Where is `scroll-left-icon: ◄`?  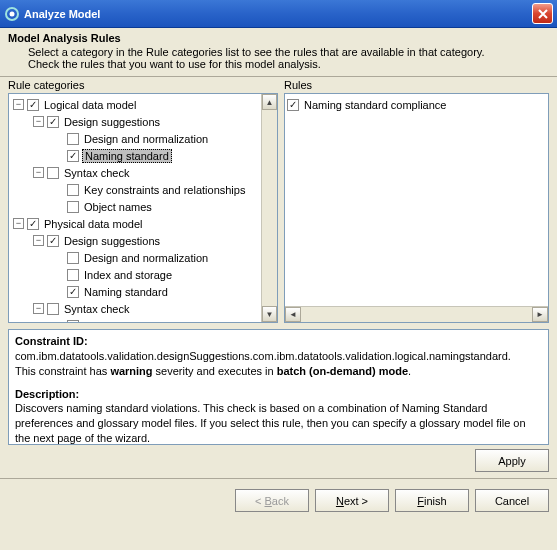
scroll-left-icon: ◄ is located at coordinates (293, 314).